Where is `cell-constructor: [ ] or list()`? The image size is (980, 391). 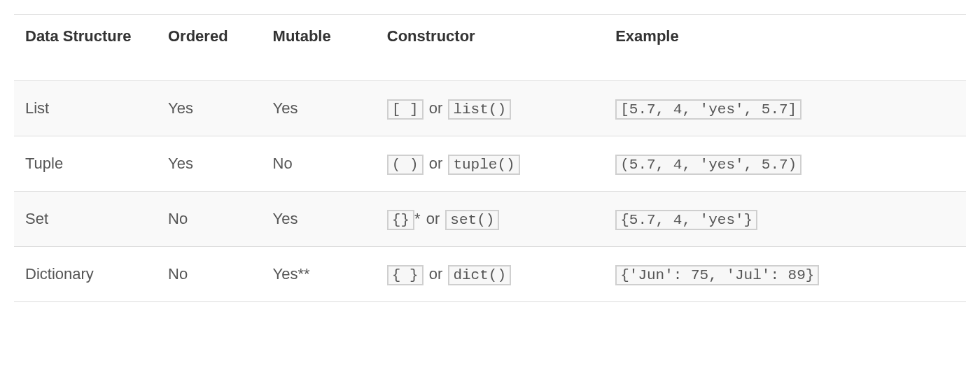
cell-constructor: [ ] or list() is located at coordinates (490, 109).